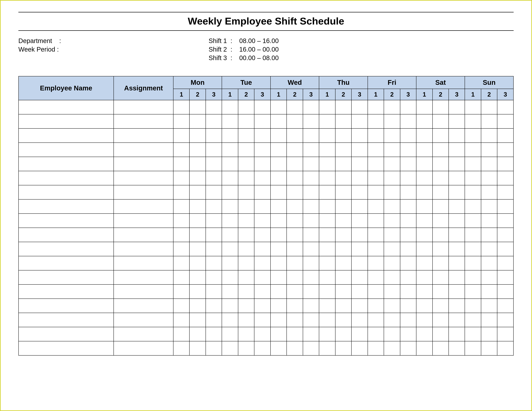 Image resolution: width=532 pixels, height=411 pixels. What do you see at coordinates (218, 41) in the screenshot?
I see `shift1-label-text: Shift 1` at bounding box center [218, 41].